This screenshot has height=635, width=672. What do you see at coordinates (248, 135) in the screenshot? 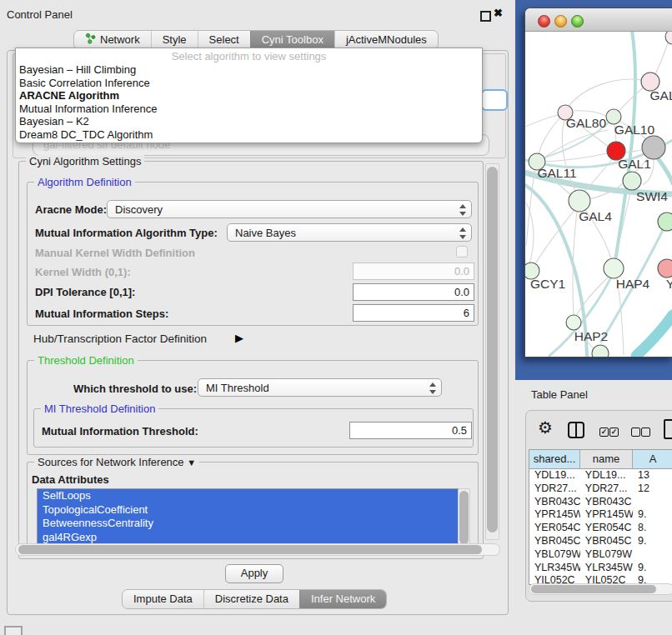
I see `algorithm-option: Dream8 DC_TDC Algorithm` at bounding box center [248, 135].